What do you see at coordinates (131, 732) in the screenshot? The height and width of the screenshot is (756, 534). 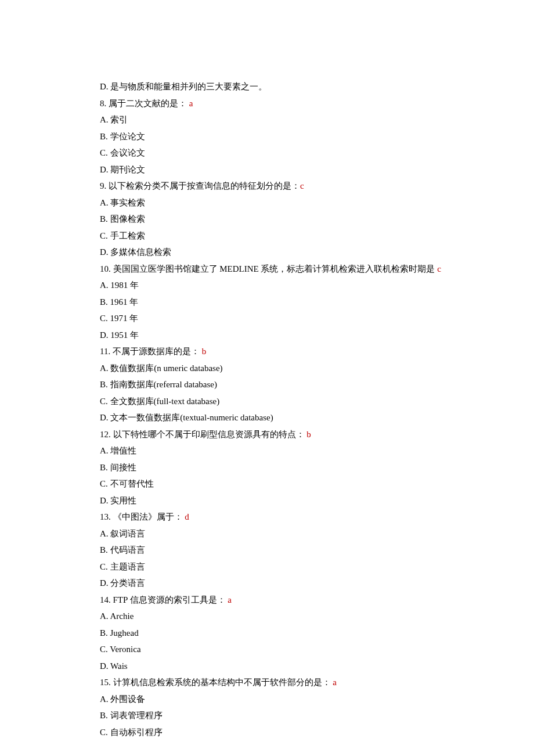 I see `body-text: C. 自动标引程序` at bounding box center [131, 732].